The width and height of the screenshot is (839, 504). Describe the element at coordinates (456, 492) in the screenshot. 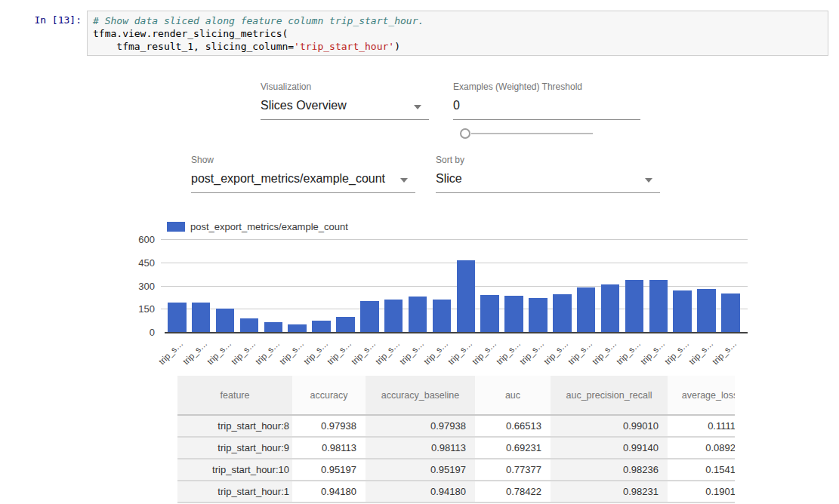

I see `table-row: trip_start_hour:10.941800.941800.784220.…` at that location.